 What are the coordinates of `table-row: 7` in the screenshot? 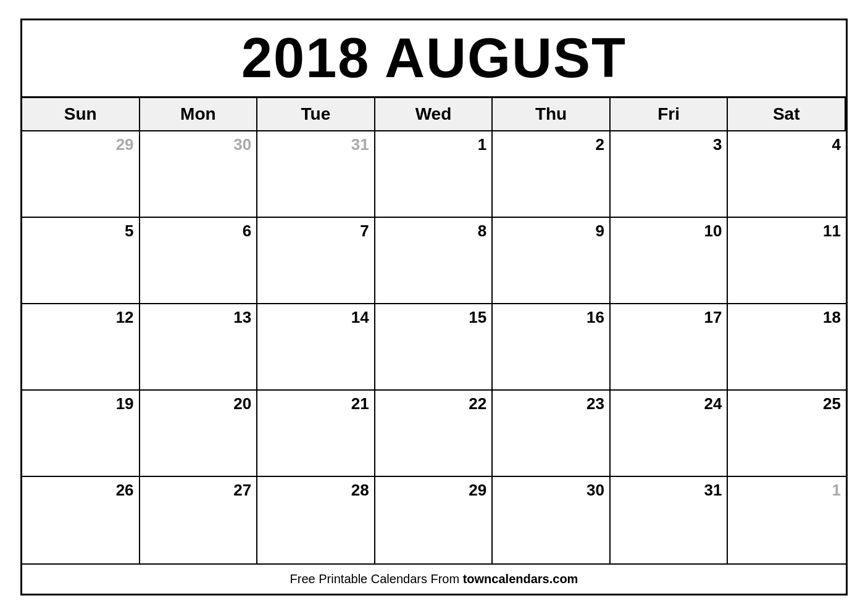 It's located at (316, 261).